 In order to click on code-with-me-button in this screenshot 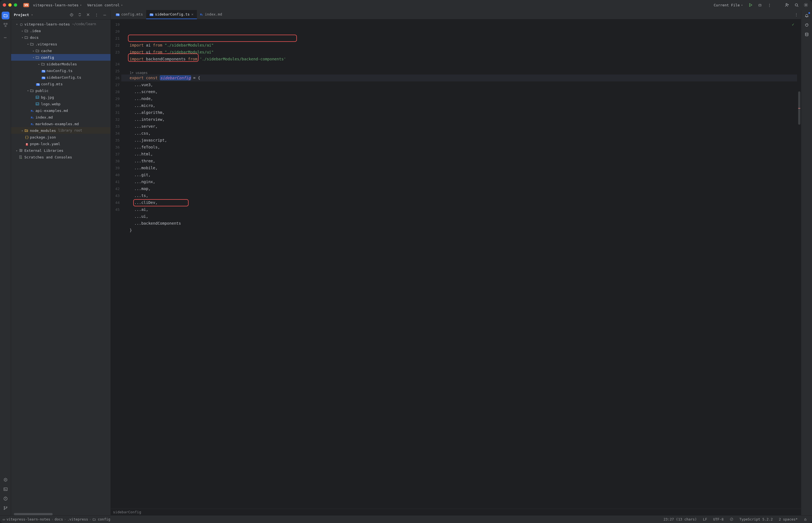, I will do `click(787, 5)`.